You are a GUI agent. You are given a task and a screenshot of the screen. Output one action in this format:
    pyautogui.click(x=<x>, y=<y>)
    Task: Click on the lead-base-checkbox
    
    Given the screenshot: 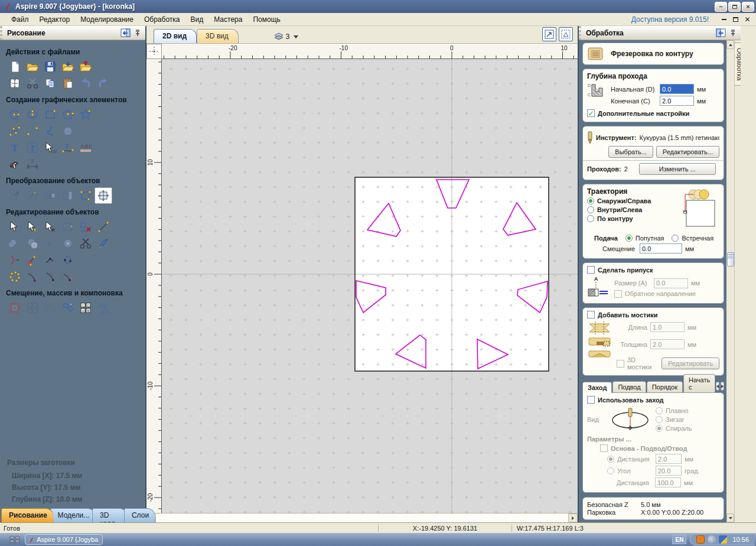 What is the action you would take?
    pyautogui.click(x=604, y=448)
    